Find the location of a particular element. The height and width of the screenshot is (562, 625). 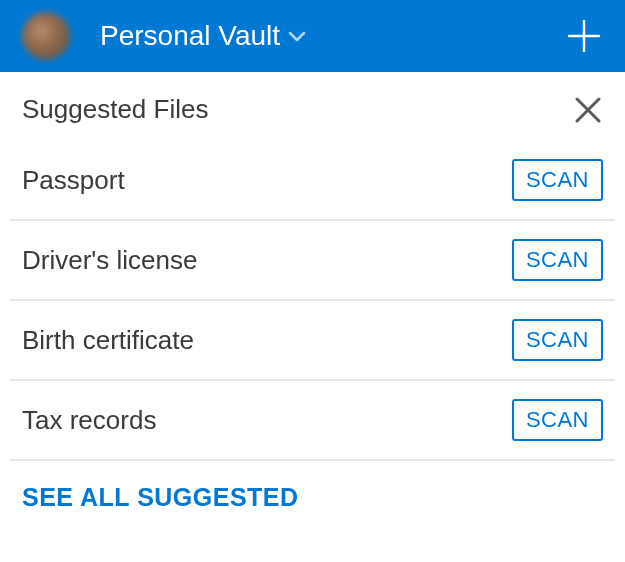

close-suggestions-button is located at coordinates (588, 110).